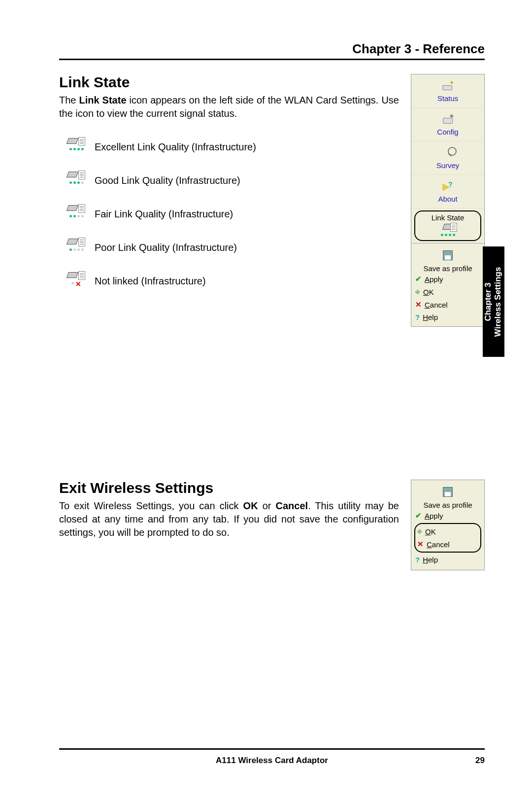  Describe the element at coordinates (448, 91) in the screenshot. I see `sidebar-item-status: Status` at that location.